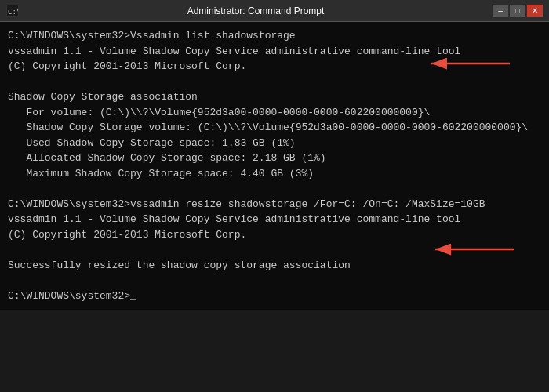 This screenshot has width=549, height=392. I want to click on terminal-line: vssadmin 1.1 - Volume Shadow Copy Servic…, so click(274, 220).